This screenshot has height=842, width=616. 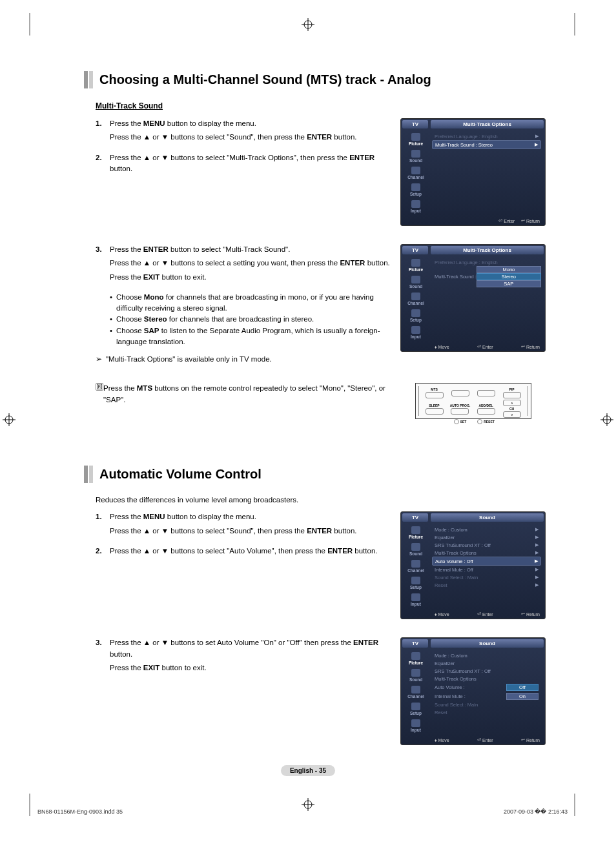 What do you see at coordinates (473, 221) in the screenshot?
I see `osd-footer: ⏎Enter ↩Return` at bounding box center [473, 221].